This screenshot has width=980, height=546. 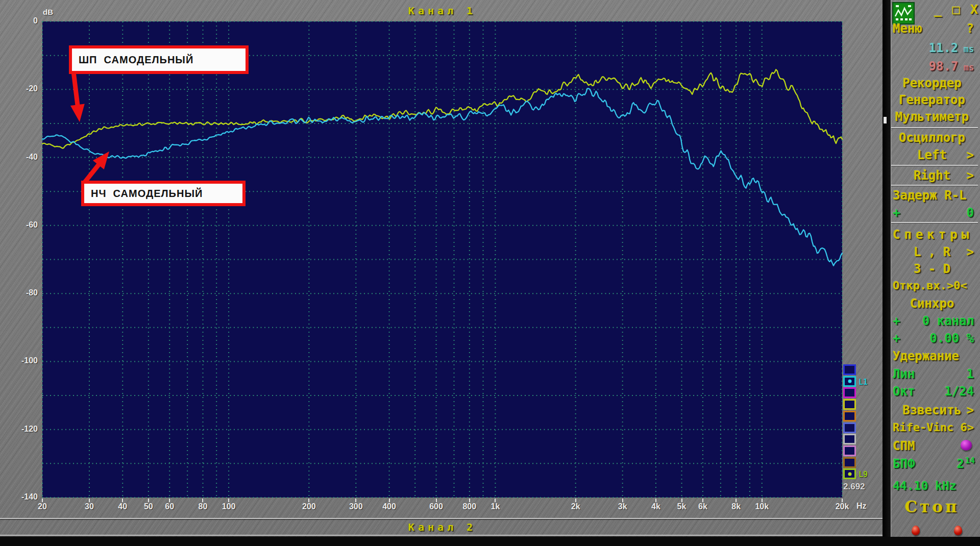 I want to click on recorder-button-center-text: Рекордер, so click(x=932, y=83).